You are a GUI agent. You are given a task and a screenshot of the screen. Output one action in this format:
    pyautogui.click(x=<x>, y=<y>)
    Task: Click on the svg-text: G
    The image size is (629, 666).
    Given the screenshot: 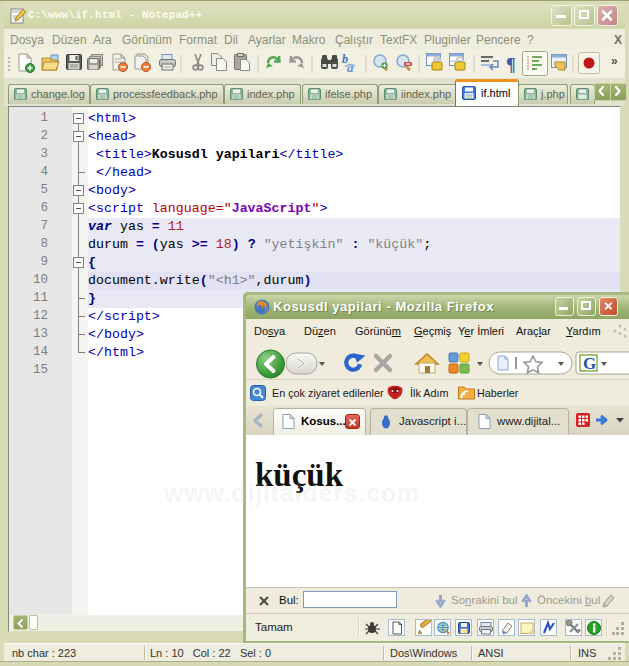 What is the action you would take?
    pyautogui.click(x=590, y=364)
    